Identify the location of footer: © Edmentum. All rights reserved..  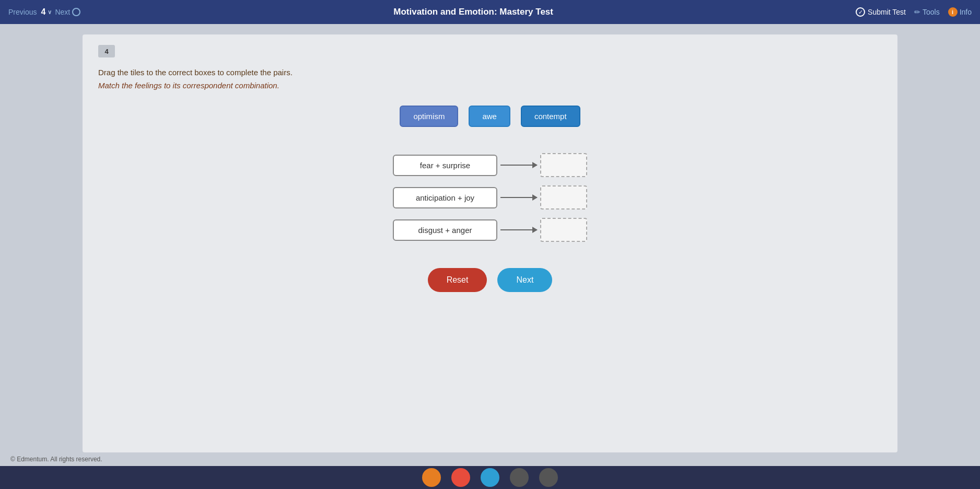
(490, 459).